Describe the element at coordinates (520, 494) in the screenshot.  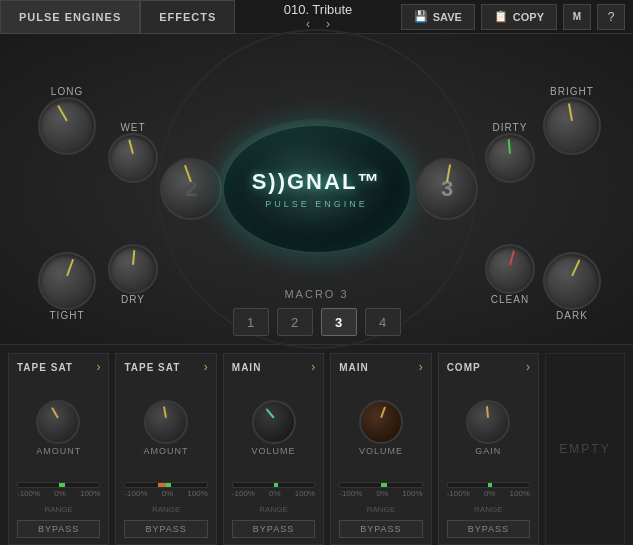
I see `range-max-4: 100%` at that location.